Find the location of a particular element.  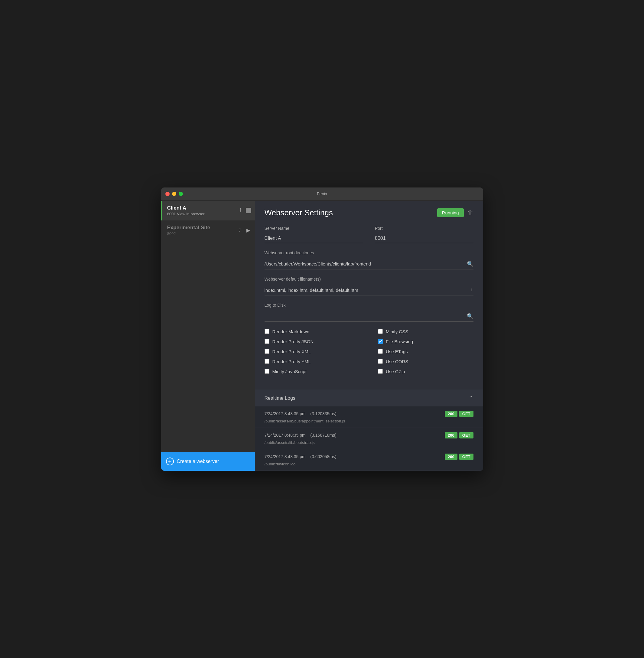

log-entry-1: 7/24/2017 8:48:35 pm (3.120335ms) 200 GE… is located at coordinates (369, 417).